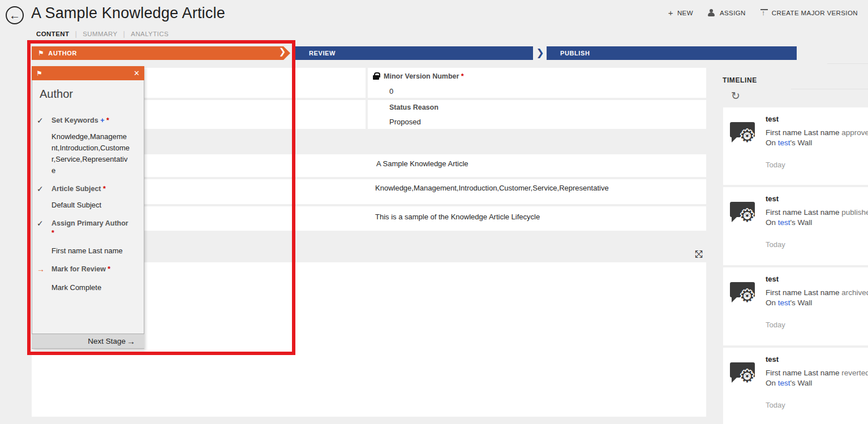 This screenshot has height=424, width=868. I want to click on tab-summary: SUMMARY, so click(100, 34).